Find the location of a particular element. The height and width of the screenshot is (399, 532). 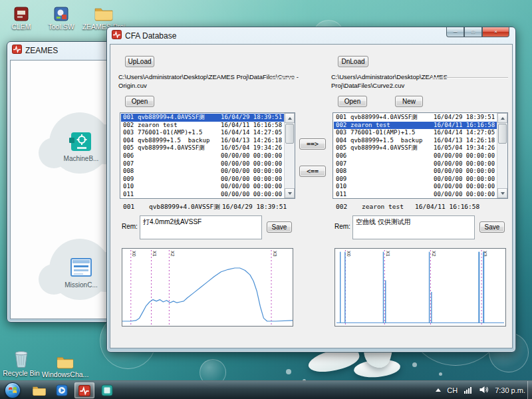

dnload-button: DnLoad is located at coordinates (353, 61).